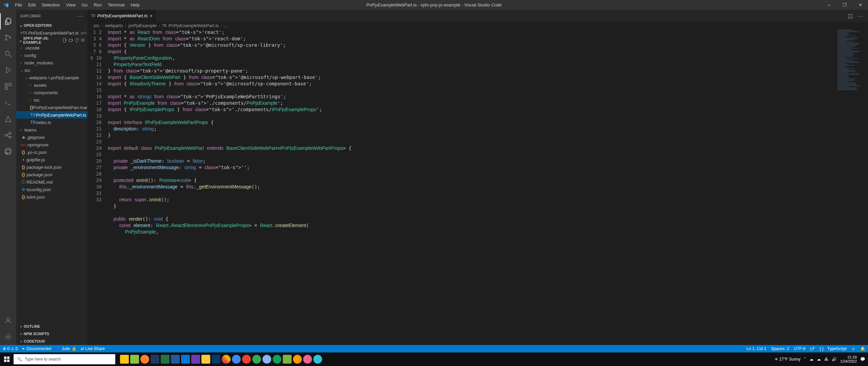  I want to click on folder-node-modules: ›node_modules, so click(52, 63).